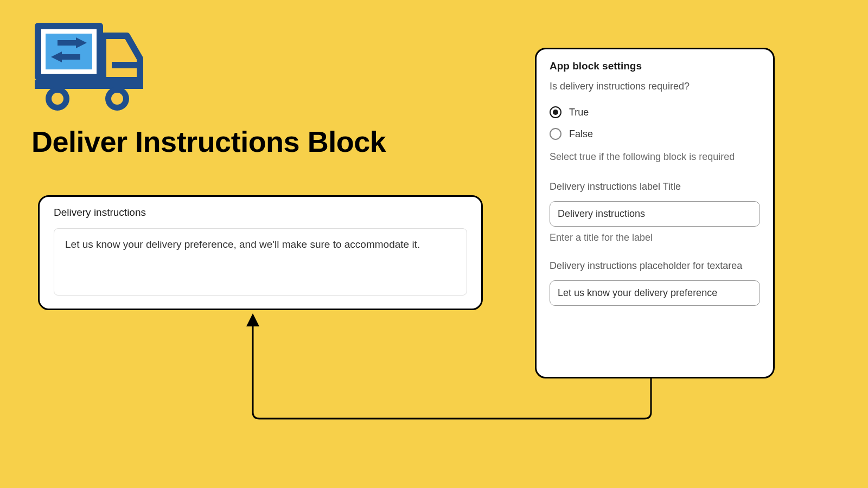 This screenshot has width=868, height=488. What do you see at coordinates (655, 66) in the screenshot?
I see `settings-title: App block settings` at bounding box center [655, 66].